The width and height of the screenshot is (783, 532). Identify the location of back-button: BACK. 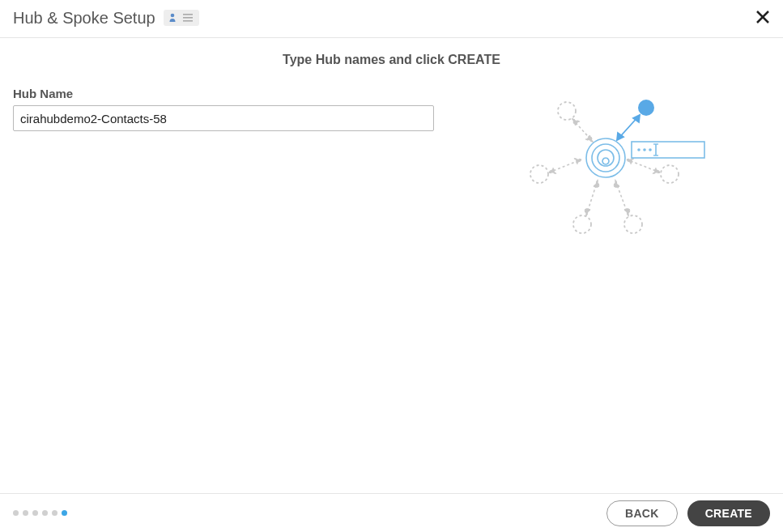
(642, 513).